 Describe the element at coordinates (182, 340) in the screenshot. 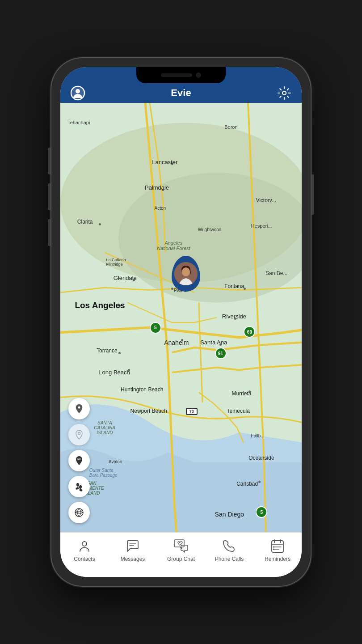

I see `city-dot-anaheim` at that location.